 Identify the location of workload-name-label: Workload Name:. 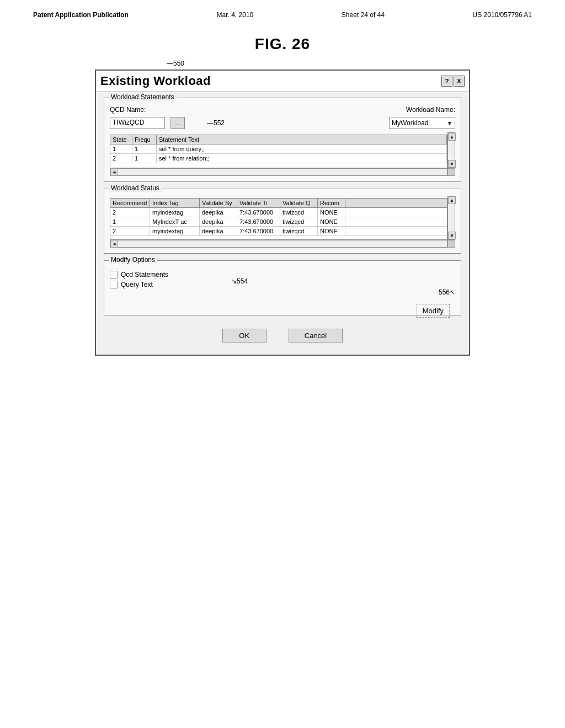
(430, 110).